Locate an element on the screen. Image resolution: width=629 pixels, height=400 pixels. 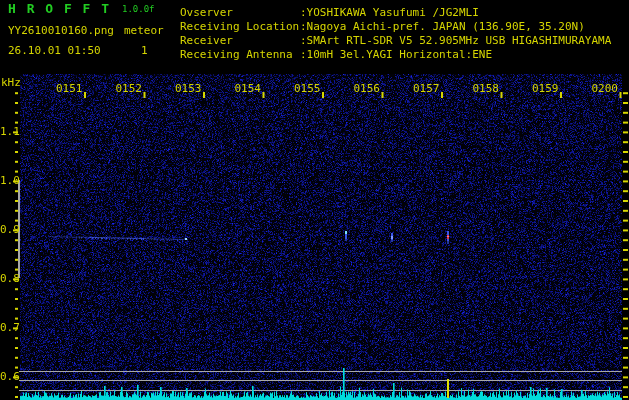
receiver-value: :SMArt RTL-SDR V5 52.905MHz USB HIGASHIM… is located at coordinates (456, 40).